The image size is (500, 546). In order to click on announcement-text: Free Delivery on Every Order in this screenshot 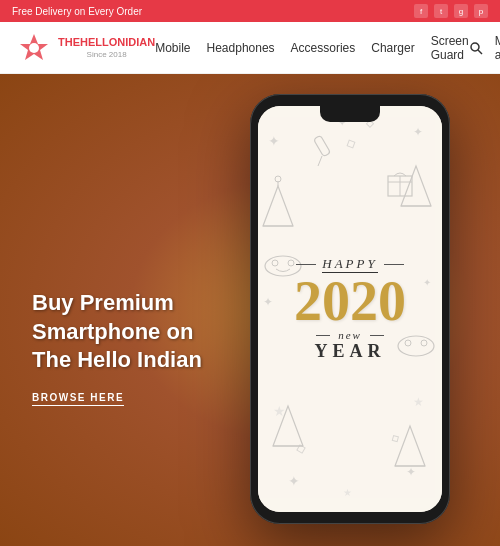, I will do `click(77, 12)`.